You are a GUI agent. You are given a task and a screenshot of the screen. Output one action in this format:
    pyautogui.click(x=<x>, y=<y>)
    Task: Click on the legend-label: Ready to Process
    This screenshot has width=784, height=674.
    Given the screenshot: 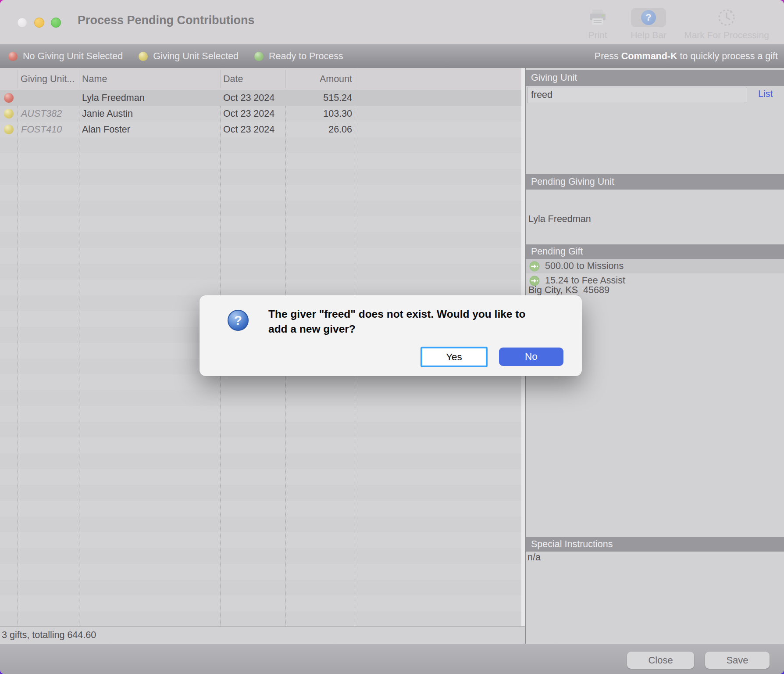 What is the action you would take?
    pyautogui.click(x=306, y=56)
    